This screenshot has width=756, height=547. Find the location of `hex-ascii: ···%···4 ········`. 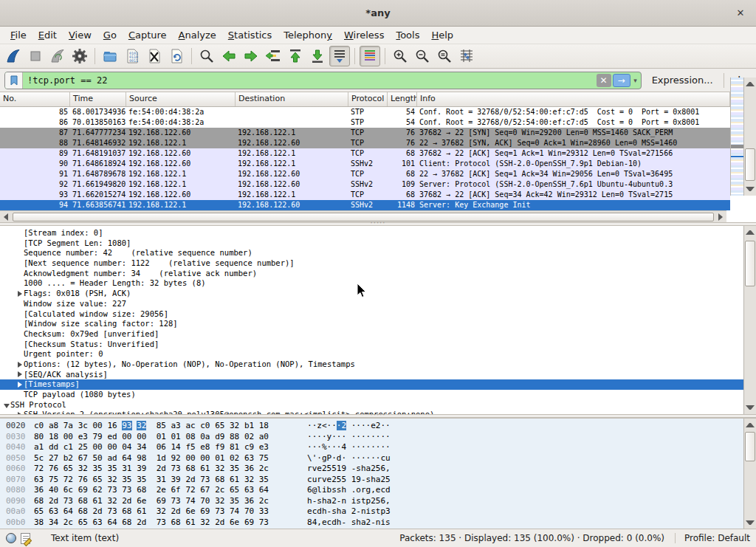

hex-ascii: ···%···4 ········ is located at coordinates (348, 447).